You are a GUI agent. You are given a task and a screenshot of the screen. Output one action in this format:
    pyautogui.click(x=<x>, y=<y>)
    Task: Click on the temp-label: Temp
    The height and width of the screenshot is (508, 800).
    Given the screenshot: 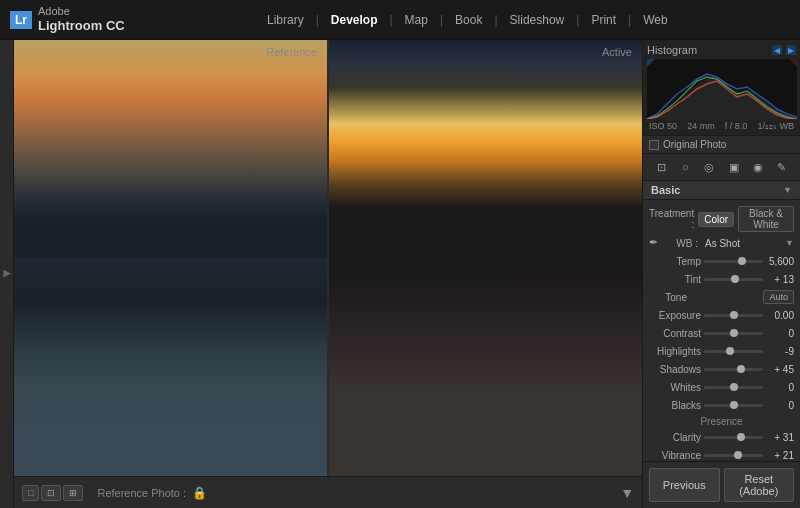 What is the action you would take?
    pyautogui.click(x=675, y=262)
    